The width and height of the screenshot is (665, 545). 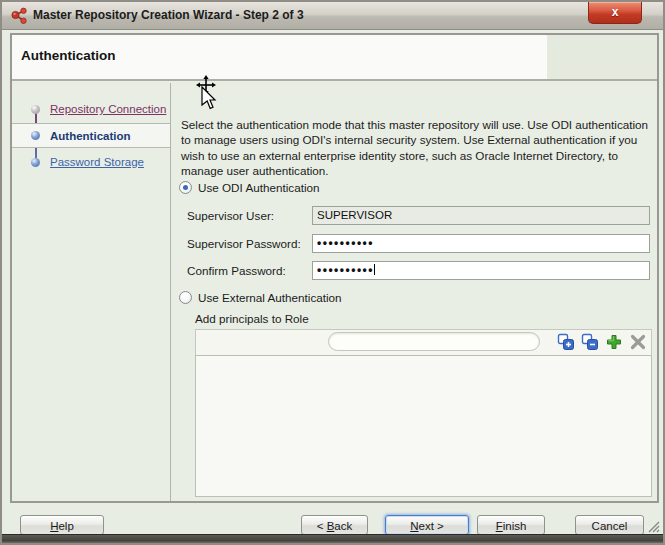 I want to click on sidebar-item-password-storage: Password Storage, so click(x=91, y=162).